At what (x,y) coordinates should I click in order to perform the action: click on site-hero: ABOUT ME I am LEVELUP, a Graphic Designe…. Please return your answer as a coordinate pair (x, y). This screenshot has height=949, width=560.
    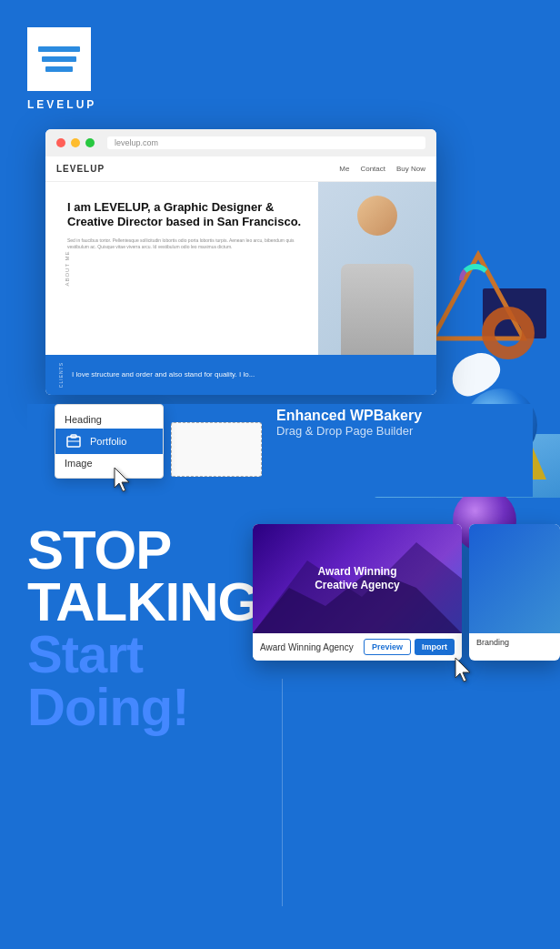
    Looking at the image, I should click on (241, 268).